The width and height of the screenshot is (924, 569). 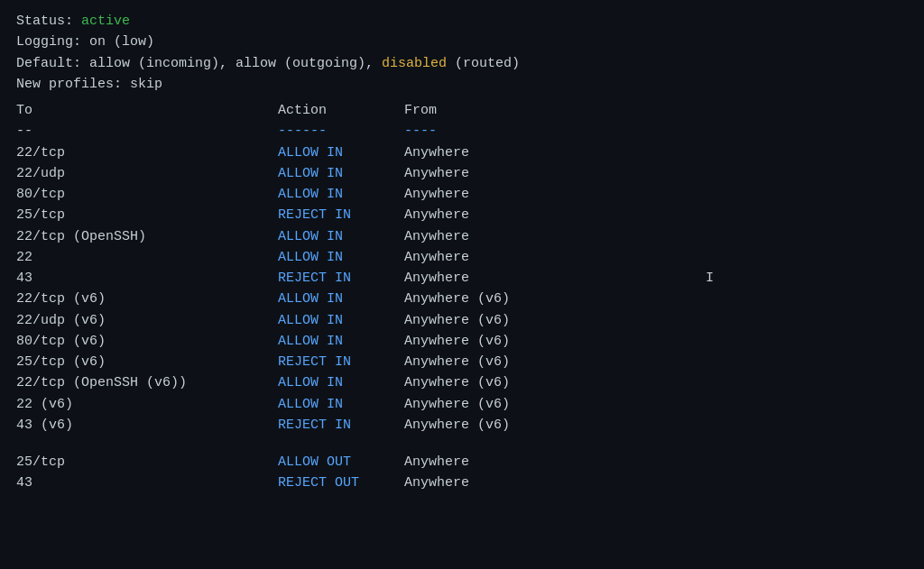 What do you see at coordinates (462, 341) in the screenshot?
I see `table-row: 80/tcp (v6) ALLOW IN Anywhere (v6)` at bounding box center [462, 341].